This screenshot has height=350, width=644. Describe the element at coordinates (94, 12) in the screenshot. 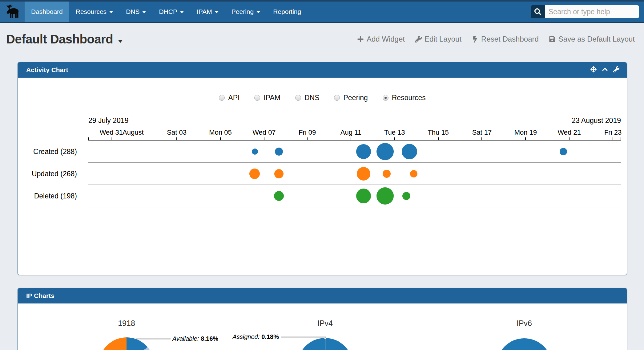

I see `nav-item-resources: Resources` at that location.